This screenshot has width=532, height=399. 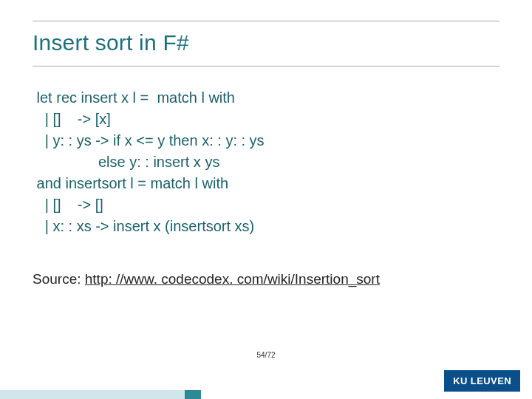 I want to click on rule-top, so click(x=266, y=21).